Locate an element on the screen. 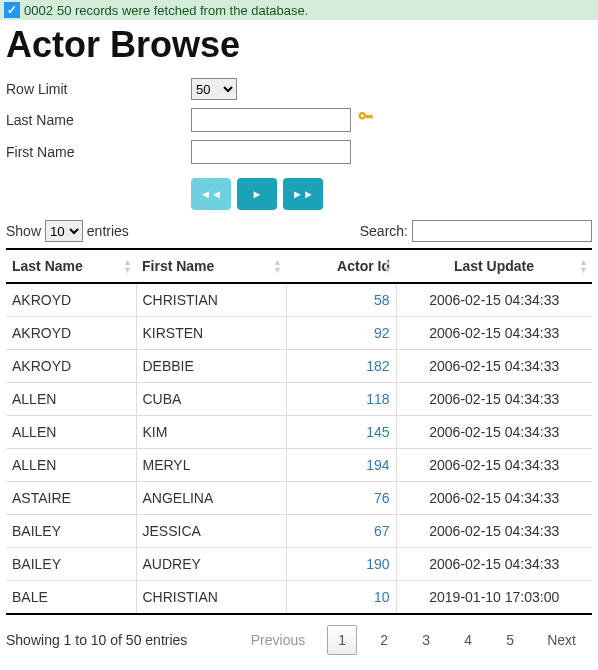  page-title: Actor Browse is located at coordinates (299, 45).